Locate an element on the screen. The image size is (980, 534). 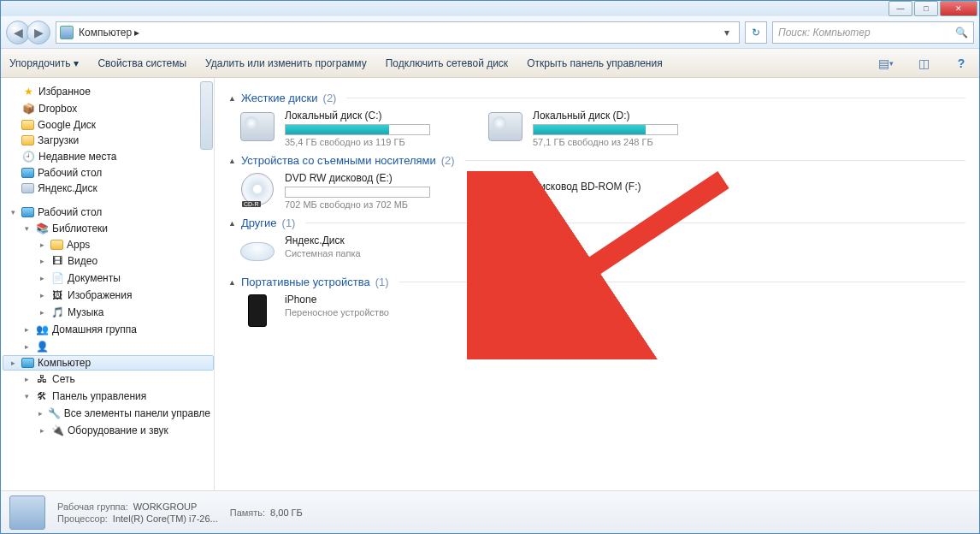
network-node: ▸🖧Сеть is located at coordinates (108, 379).